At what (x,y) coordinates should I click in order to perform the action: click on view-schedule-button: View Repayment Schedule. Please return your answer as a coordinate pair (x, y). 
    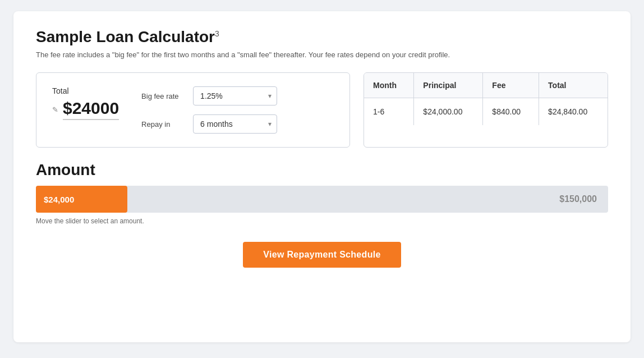
    Looking at the image, I should click on (322, 255).